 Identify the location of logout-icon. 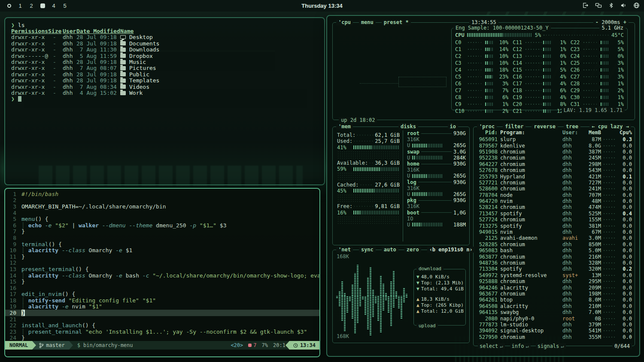
(586, 6).